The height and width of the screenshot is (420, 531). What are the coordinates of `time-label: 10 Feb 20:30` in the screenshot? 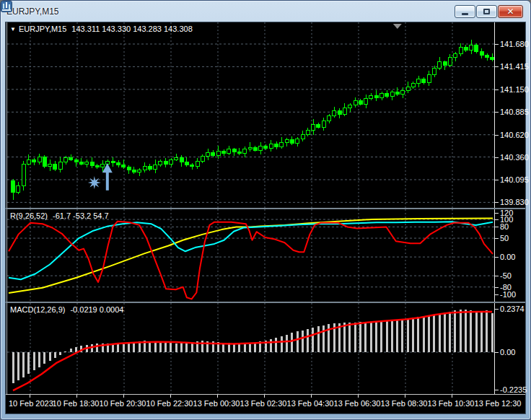 It's located at (123, 403).